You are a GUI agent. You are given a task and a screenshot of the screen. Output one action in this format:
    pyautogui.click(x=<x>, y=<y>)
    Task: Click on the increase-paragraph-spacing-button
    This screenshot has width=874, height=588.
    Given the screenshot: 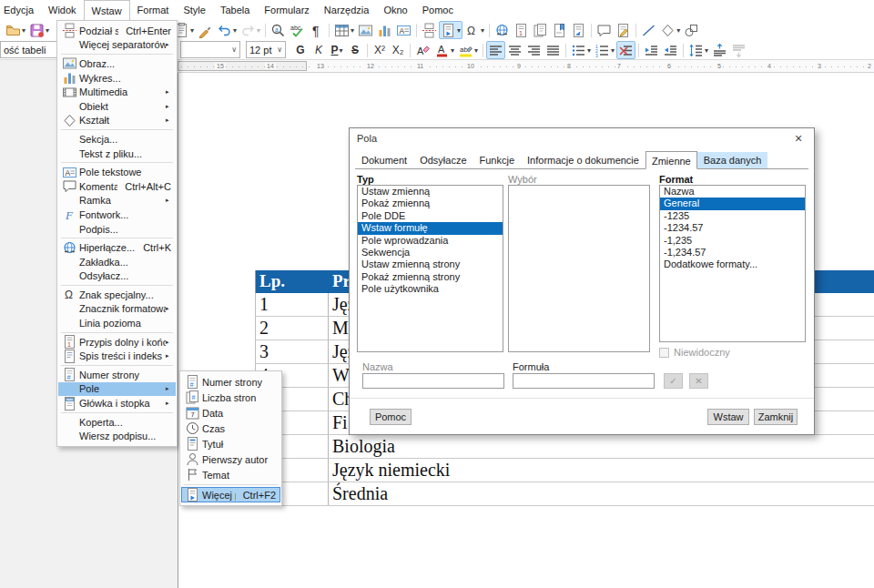 What is the action you would take?
    pyautogui.click(x=719, y=50)
    